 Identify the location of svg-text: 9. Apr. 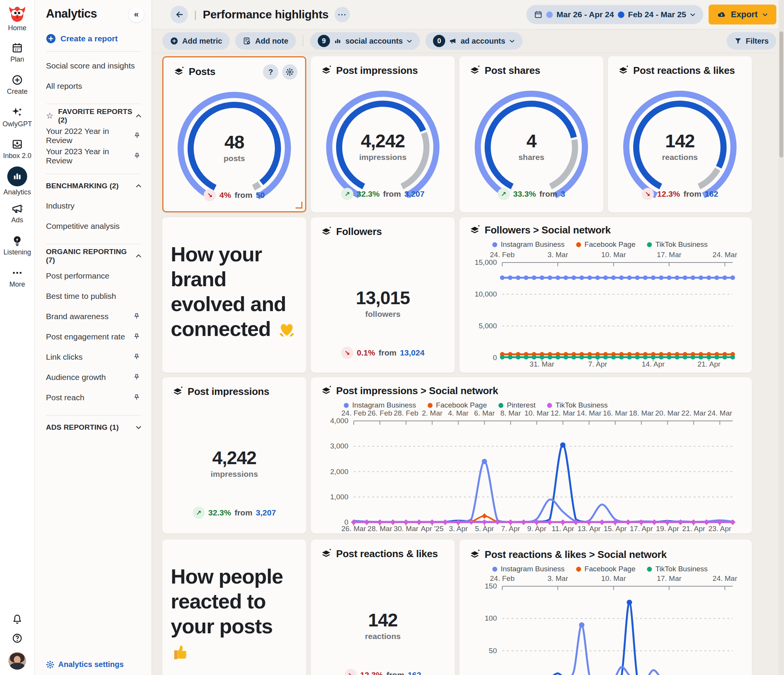
(537, 529).